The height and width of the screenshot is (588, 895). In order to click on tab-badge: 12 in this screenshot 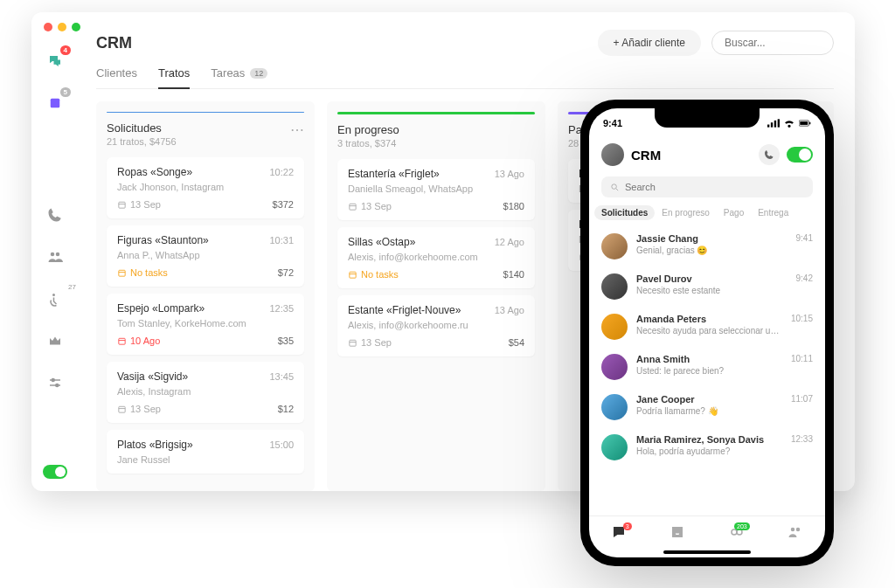, I will do `click(259, 73)`.